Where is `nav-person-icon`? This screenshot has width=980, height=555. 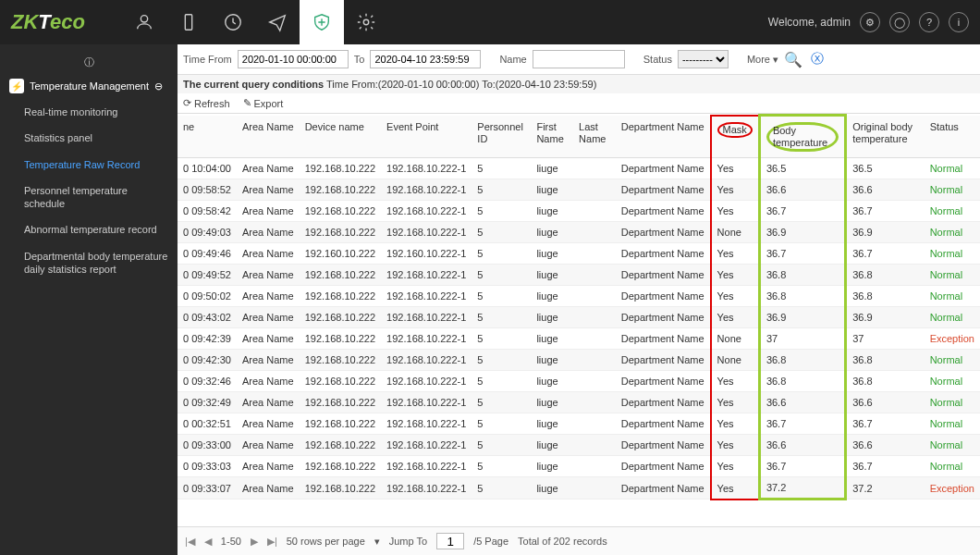 nav-person-icon is located at coordinates (144, 22).